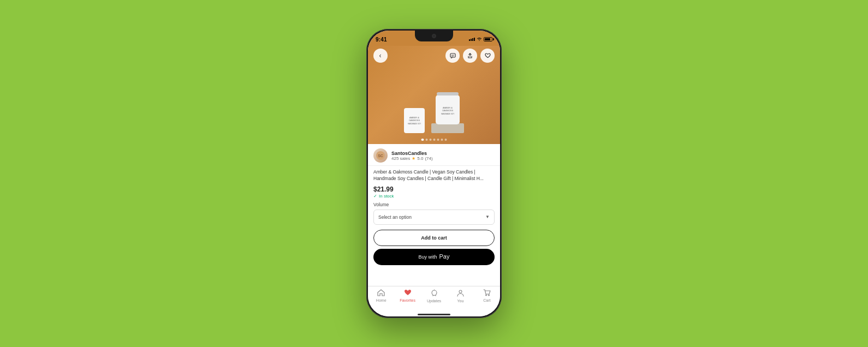 The width and height of the screenshot is (868, 347). Describe the element at coordinates (434, 301) in the screenshot. I see `tab-updates-label: Updates` at that location.